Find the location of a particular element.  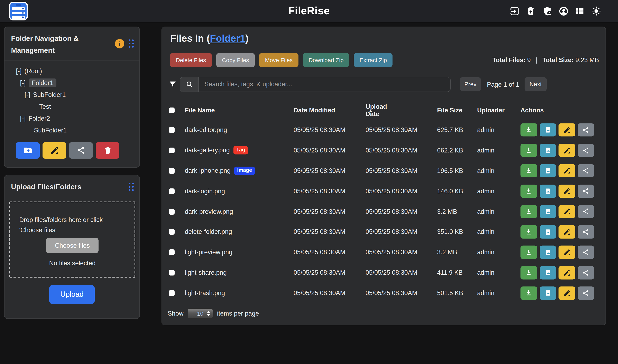

tree-folder-label: (Root) is located at coordinates (33, 71).